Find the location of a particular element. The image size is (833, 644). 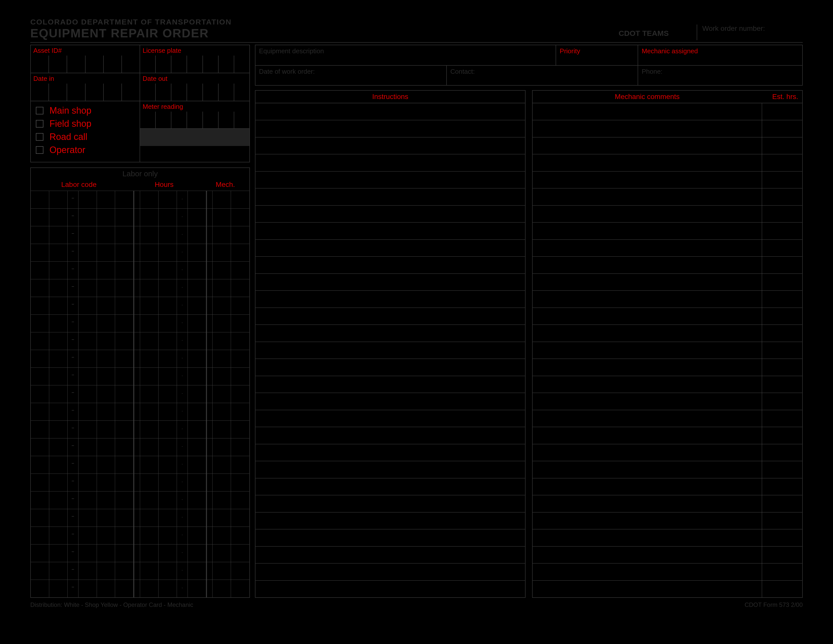

license-plate-cells is located at coordinates (195, 64).